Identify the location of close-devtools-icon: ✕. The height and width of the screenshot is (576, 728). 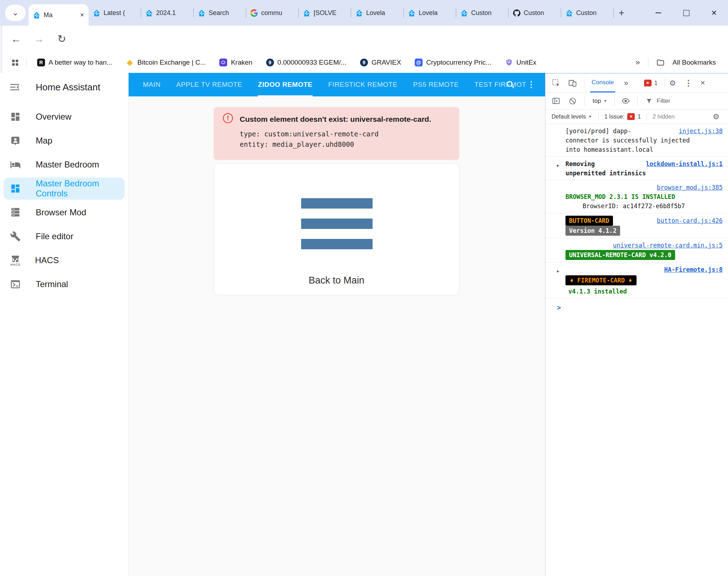
(703, 83).